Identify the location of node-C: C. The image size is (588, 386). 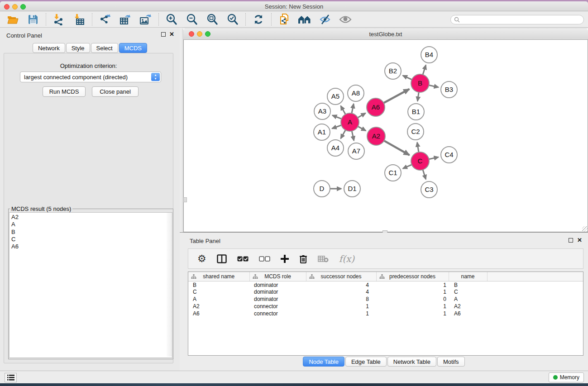
(420, 161).